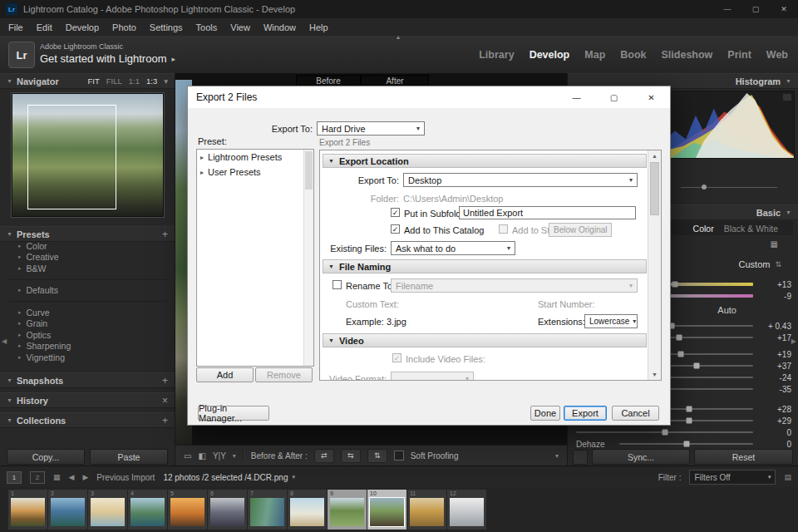 This screenshot has height=532, width=798. Describe the element at coordinates (165, 401) in the screenshot. I see `clear-history-icon: ×` at that location.